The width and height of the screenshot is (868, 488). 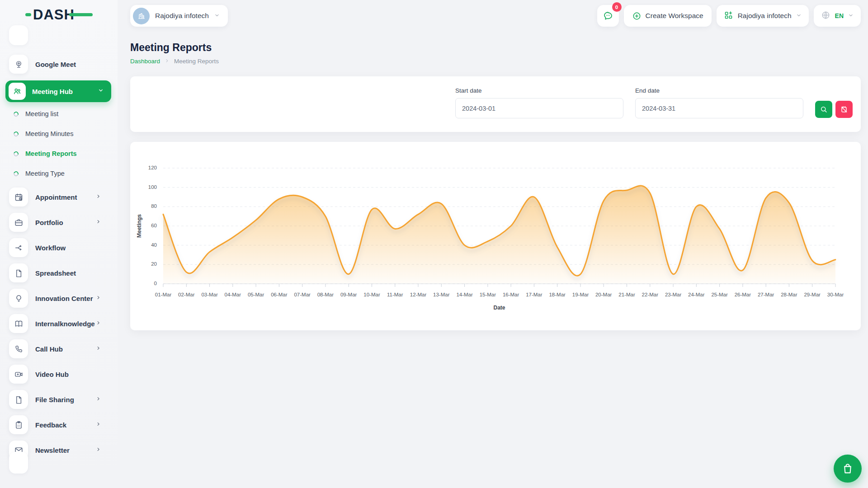 I want to click on sidebar: DASH Google MeetMeeting HubMeeting listM…, so click(x=59, y=244).